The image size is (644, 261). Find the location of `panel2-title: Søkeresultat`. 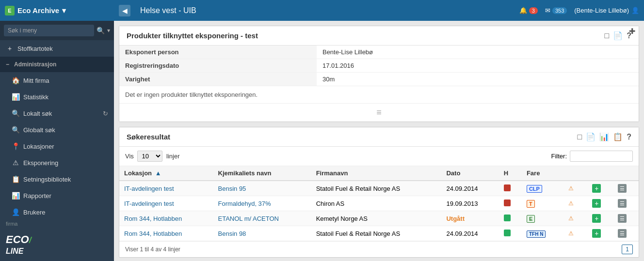

panel2-title: Søkeresultat is located at coordinates (148, 137).